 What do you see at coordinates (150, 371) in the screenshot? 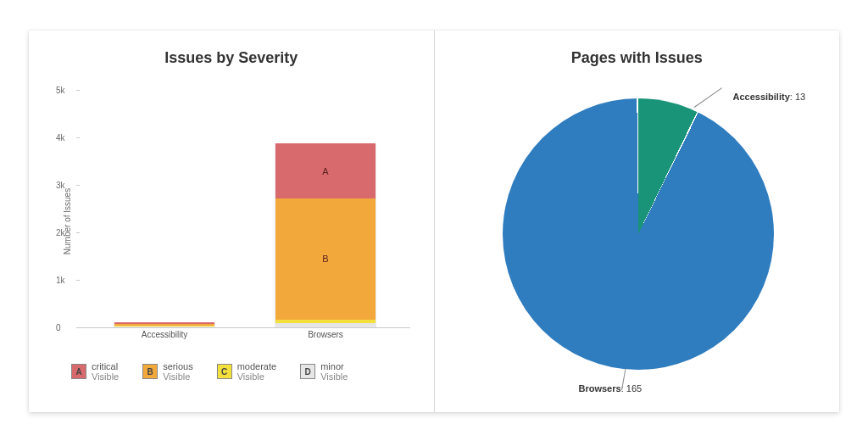
I see `legend-swatch-icon: B` at bounding box center [150, 371].